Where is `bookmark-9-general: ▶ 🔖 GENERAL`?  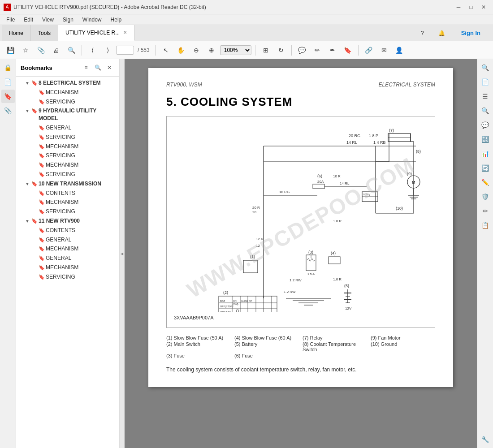
bookmark-9-general: ▶ 🔖 GENERAL is located at coordinates (67, 128).